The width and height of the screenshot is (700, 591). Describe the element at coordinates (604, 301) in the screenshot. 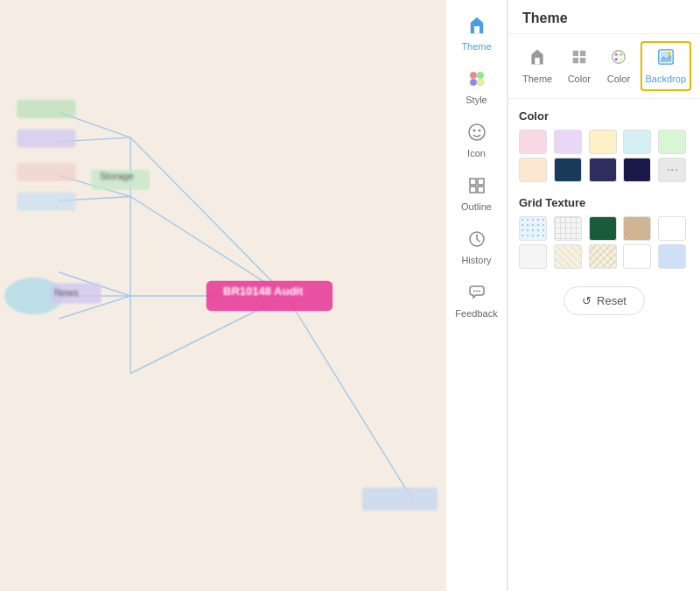

I see `reset-button: ↺ Reset` at that location.